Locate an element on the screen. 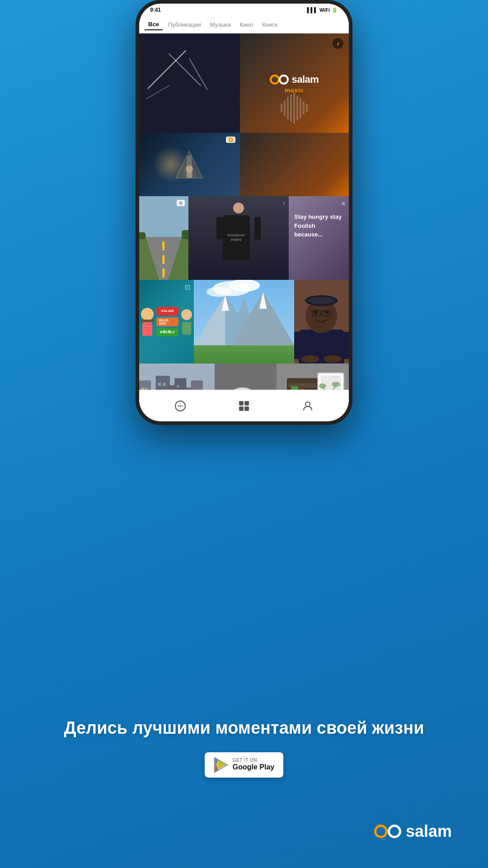 This screenshot has width=488, height=868. tab-publications: Публикации is located at coordinates (184, 24).